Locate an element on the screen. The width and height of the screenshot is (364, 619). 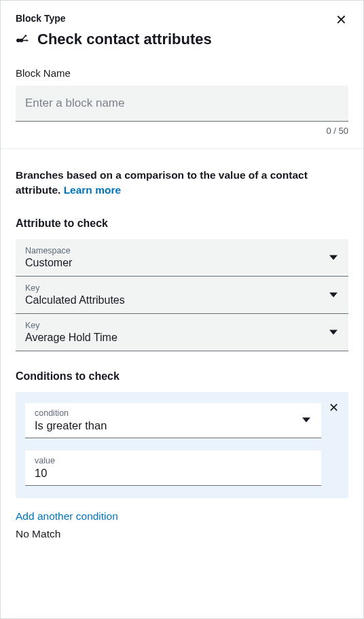
condition-operator-value: Is greater than is located at coordinates (173, 425).